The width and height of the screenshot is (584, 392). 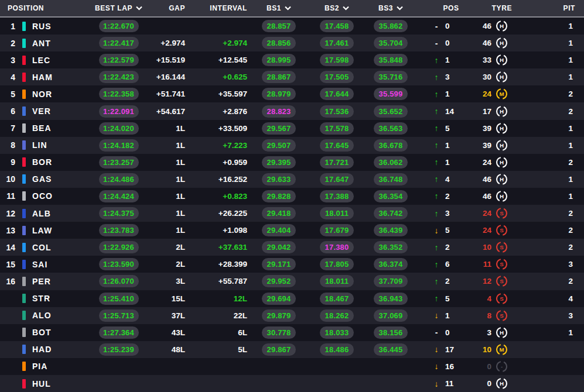 What do you see at coordinates (292, 197) in the screenshot?
I see `driver-row: 11 OCO 1:24.424 1L +0.823 29.828 17.388 …` at bounding box center [292, 197].